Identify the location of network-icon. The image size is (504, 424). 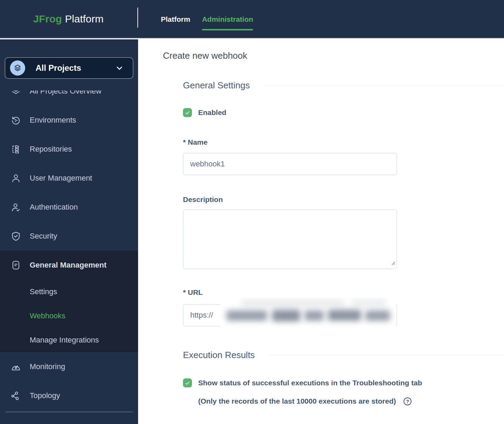
(16, 396).